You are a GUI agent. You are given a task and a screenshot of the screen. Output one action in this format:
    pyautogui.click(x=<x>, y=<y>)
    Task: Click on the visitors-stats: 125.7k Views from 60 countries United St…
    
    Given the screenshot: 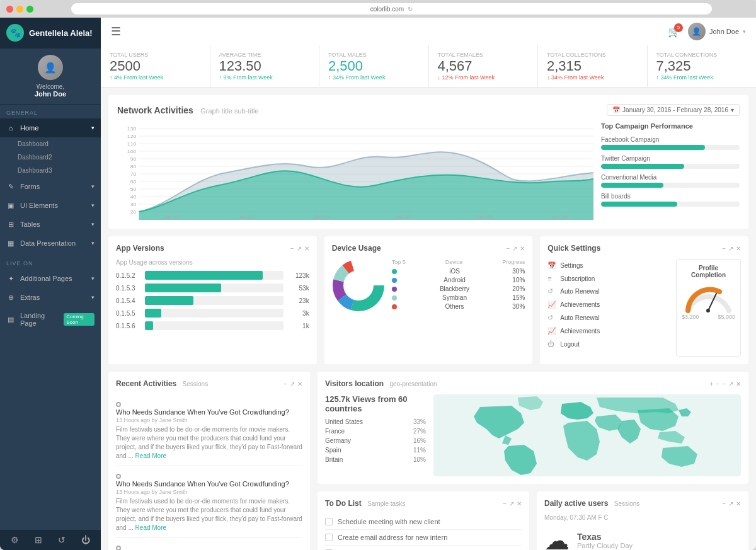 What is the action you would take?
    pyautogui.click(x=375, y=435)
    